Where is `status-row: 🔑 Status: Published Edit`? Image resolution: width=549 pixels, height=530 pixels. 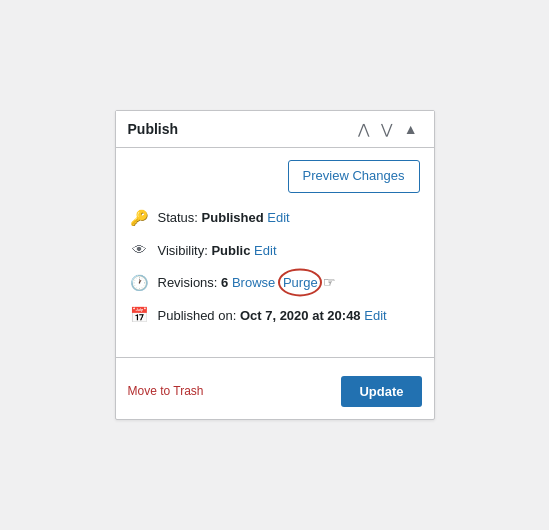
status-row: 🔑 Status: Published Edit is located at coordinates (275, 218).